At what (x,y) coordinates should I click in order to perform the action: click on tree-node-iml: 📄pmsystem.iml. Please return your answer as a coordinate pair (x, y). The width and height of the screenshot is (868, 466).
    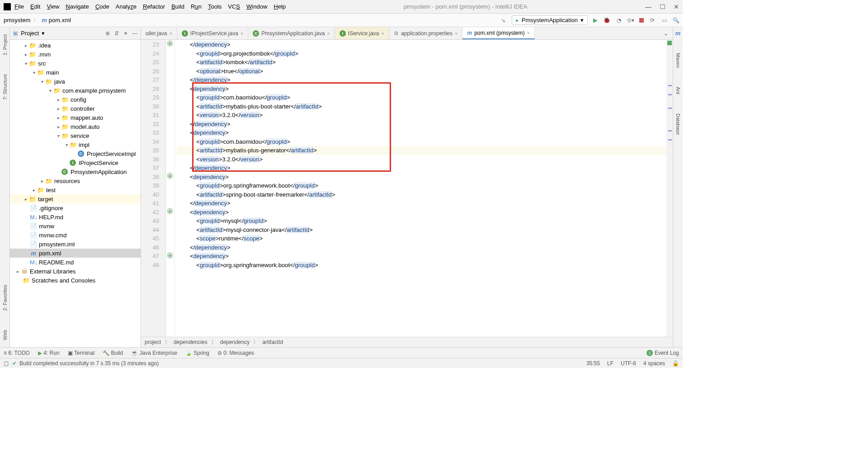
    Looking at the image, I should click on (75, 244).